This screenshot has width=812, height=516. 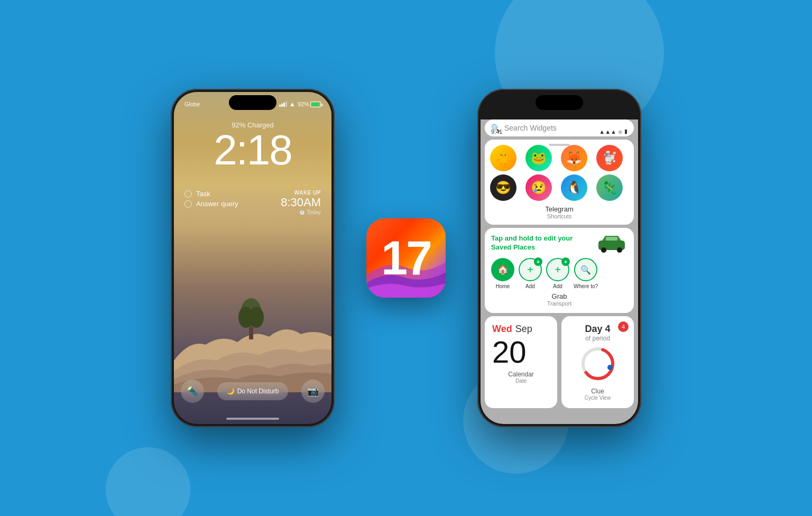 What do you see at coordinates (559, 274) in the screenshot?
I see `grab-actions: 🏠 Home + + Add` at bounding box center [559, 274].